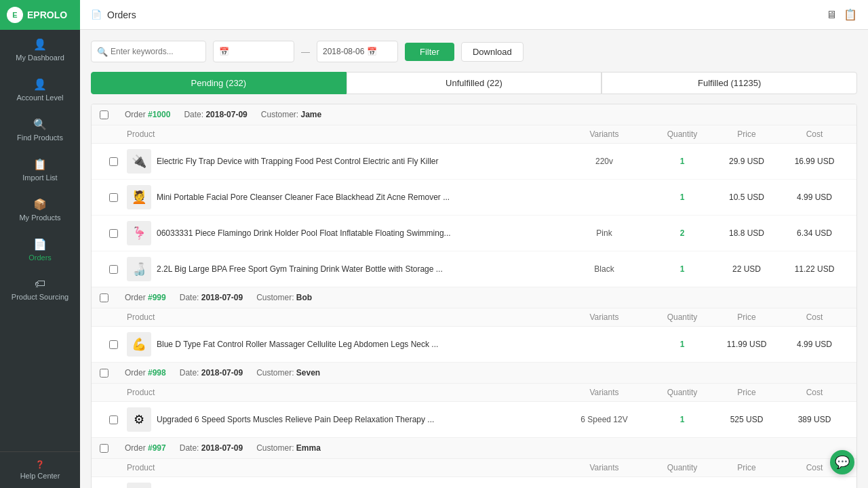  I want to click on product-image: ⚙, so click(139, 420).